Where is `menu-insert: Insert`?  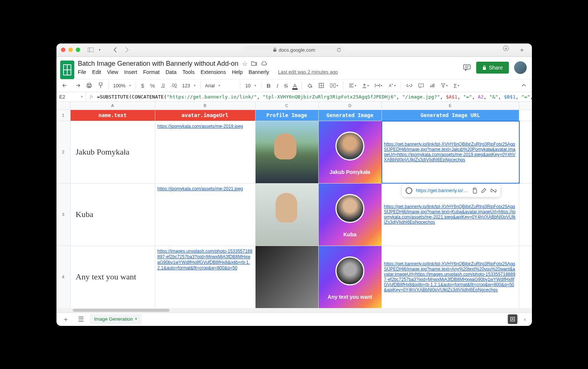 menu-insert: Insert is located at coordinates (131, 72).